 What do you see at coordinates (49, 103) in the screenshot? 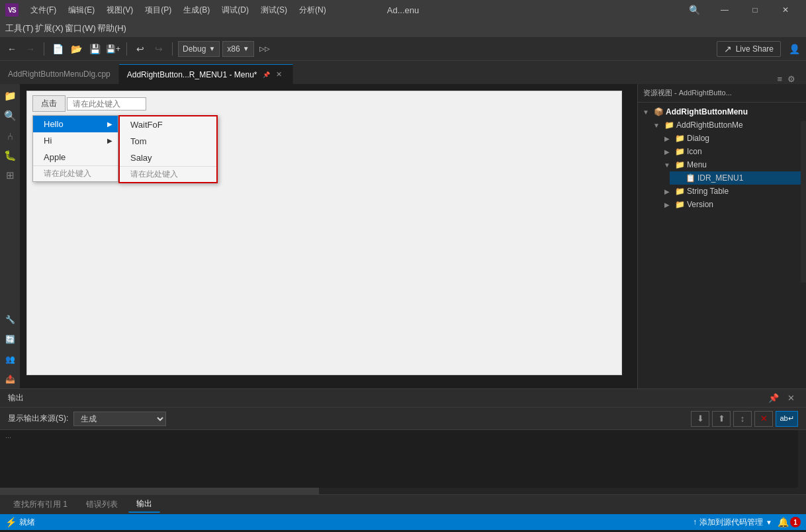
I see `click-button: 点击` at bounding box center [49, 103].